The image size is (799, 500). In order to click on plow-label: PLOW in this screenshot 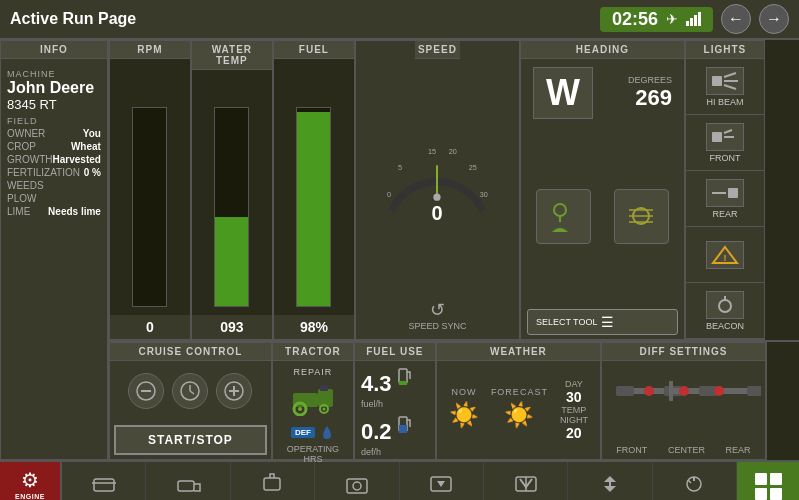, I will do `click(22, 198)`.